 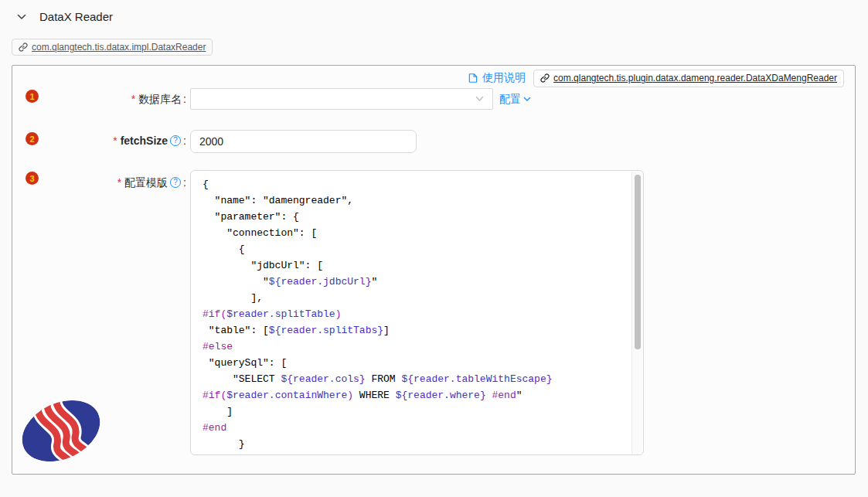 I want to click on field-number-badge-3: 3, so click(x=32, y=178).